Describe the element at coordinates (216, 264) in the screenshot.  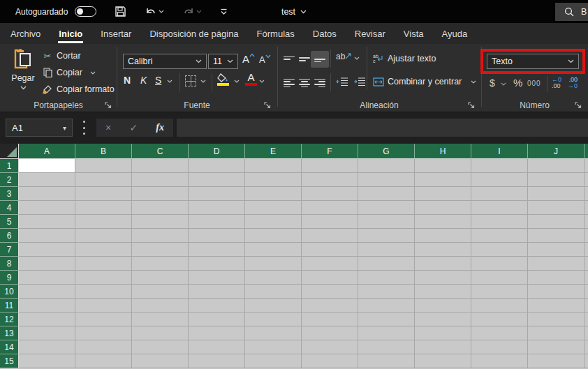
I see `cell-D8` at that location.